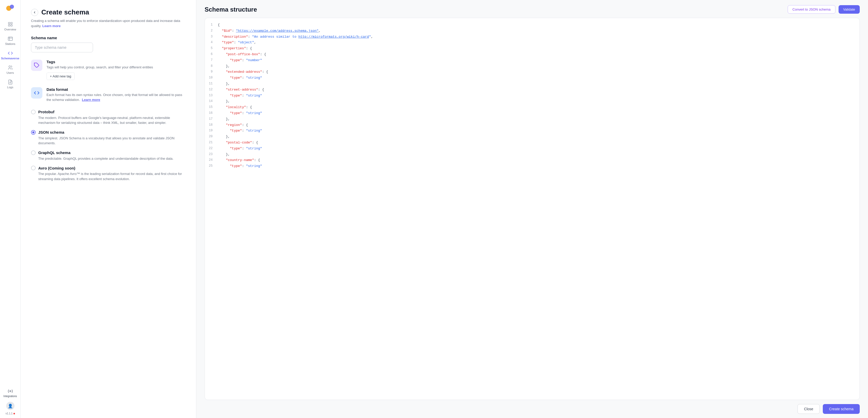 This screenshot has width=868, height=418. Describe the element at coordinates (108, 132) in the screenshot. I see `radio-json-schema-label: JSON schema` at that location.